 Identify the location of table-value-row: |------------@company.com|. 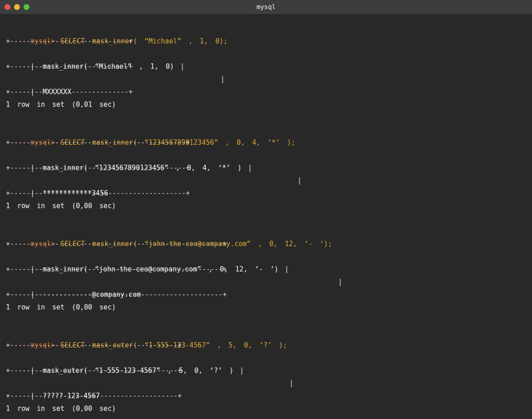
(266, 282).